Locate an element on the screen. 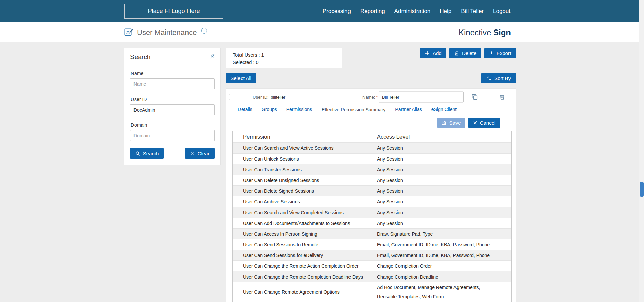 The width and height of the screenshot is (644, 302). save-button: Save is located at coordinates (451, 123).